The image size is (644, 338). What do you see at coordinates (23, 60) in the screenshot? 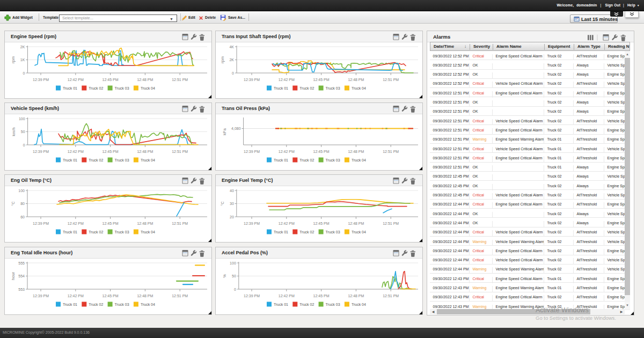
I see `svg-text: 1K` at bounding box center [23, 60].